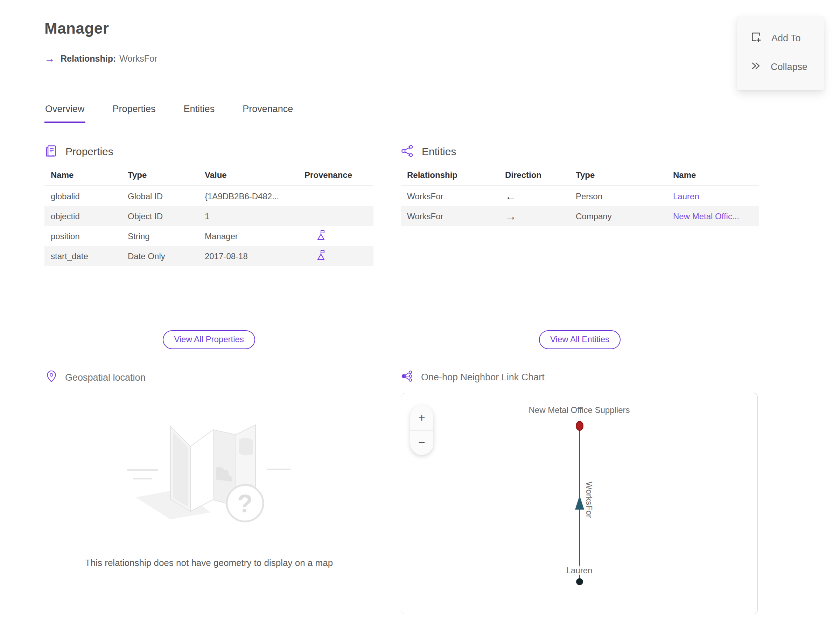 This screenshot has width=840, height=636. Describe the element at coordinates (248, 256) in the screenshot. I see `prop-value: 2017-08-18` at that location.